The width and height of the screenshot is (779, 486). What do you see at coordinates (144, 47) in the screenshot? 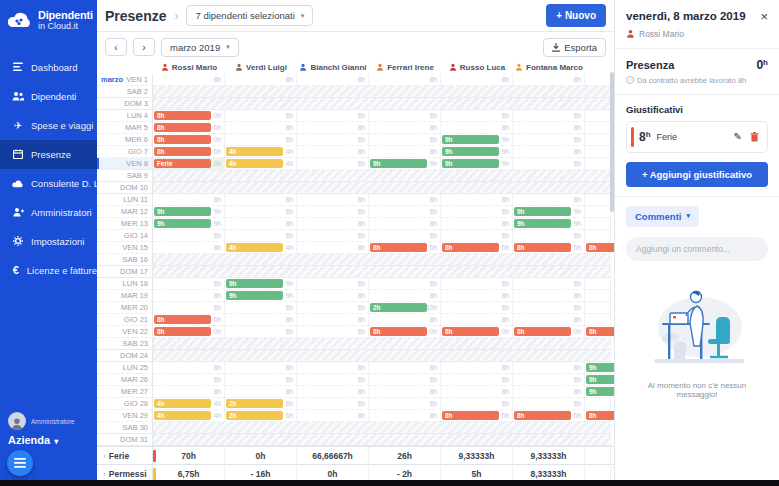
I see `next-month-button: ›` at bounding box center [144, 47].